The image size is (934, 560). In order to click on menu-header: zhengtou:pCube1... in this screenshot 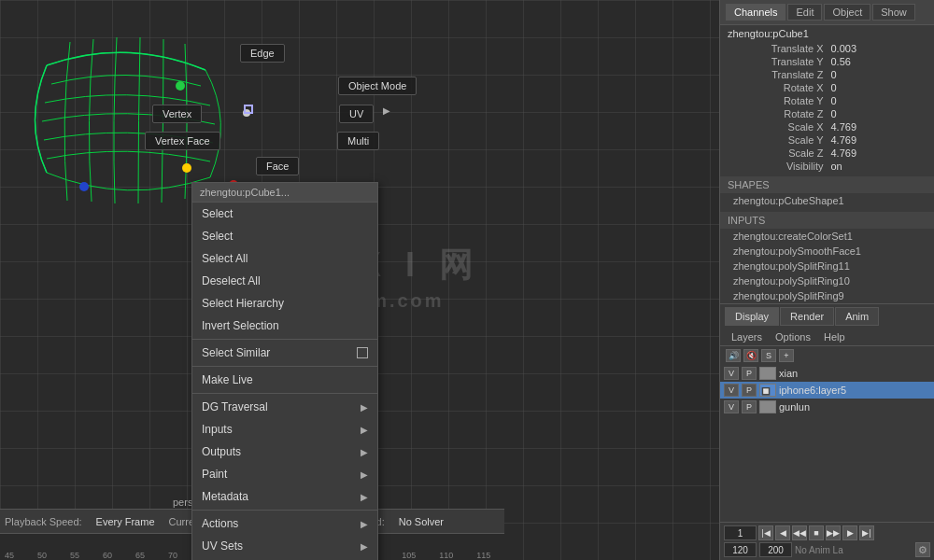, I will do `click(285, 192)`.